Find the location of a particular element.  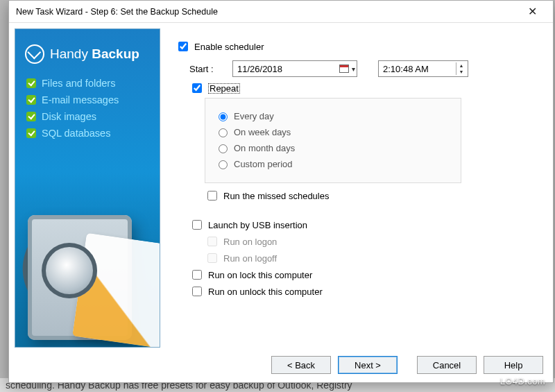

time-spinner-up: ▲ is located at coordinates (461, 65).